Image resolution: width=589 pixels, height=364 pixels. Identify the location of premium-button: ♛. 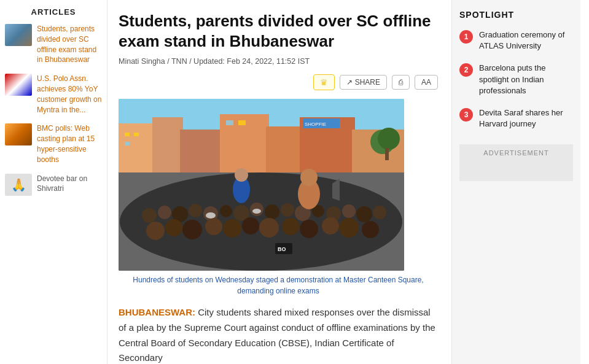
(324, 82).